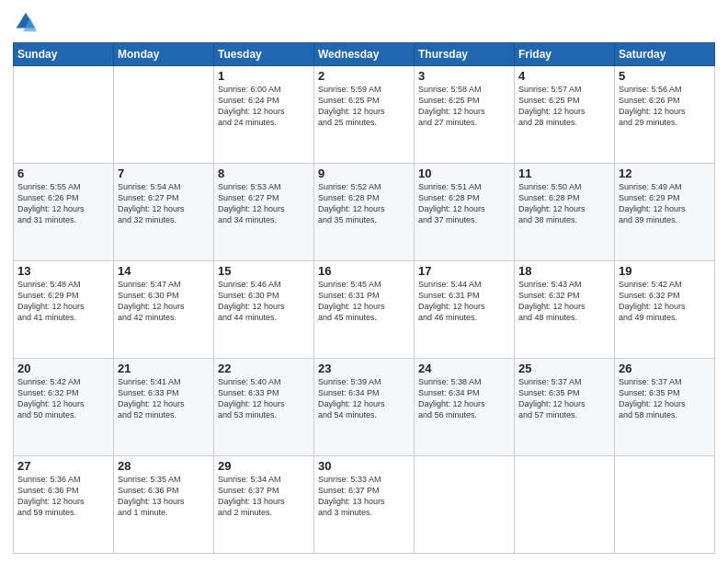  What do you see at coordinates (264, 173) in the screenshot?
I see `day-number: 8` at bounding box center [264, 173].